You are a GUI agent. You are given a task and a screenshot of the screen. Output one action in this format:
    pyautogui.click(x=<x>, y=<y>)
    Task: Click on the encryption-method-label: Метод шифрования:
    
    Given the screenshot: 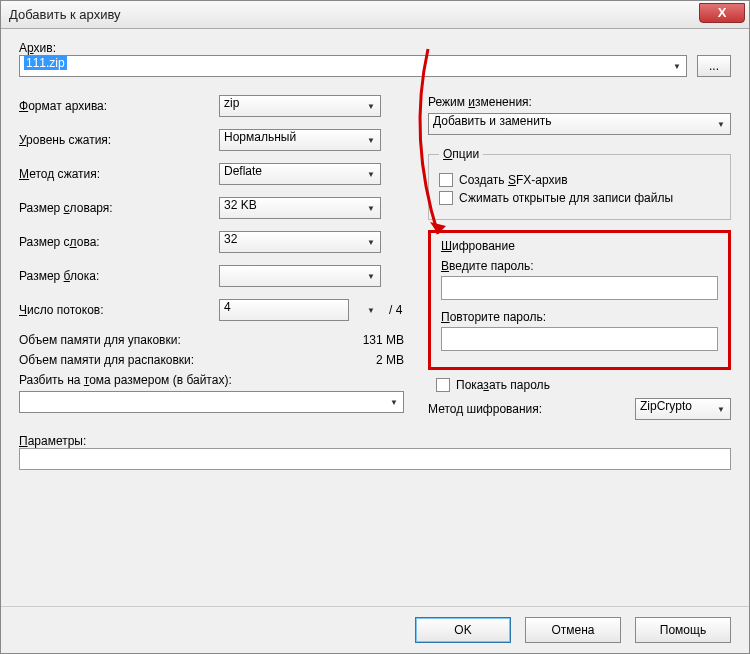 What is the action you would take?
    pyautogui.click(x=485, y=409)
    